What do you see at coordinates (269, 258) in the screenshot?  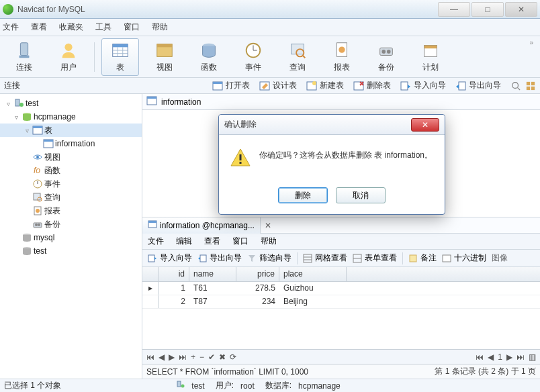 I see `data-filter-button: 筛选向导` at bounding box center [269, 258].